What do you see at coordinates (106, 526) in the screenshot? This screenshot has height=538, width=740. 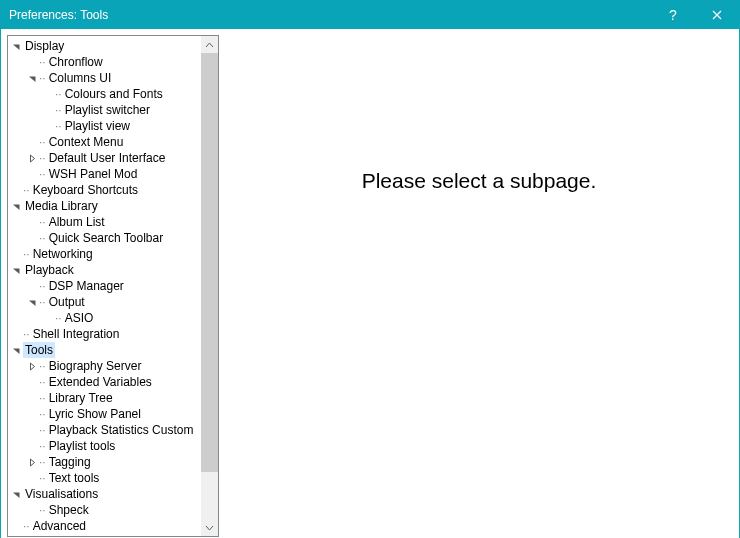 I see `tree-item-advanced: ··Advanced` at bounding box center [106, 526].